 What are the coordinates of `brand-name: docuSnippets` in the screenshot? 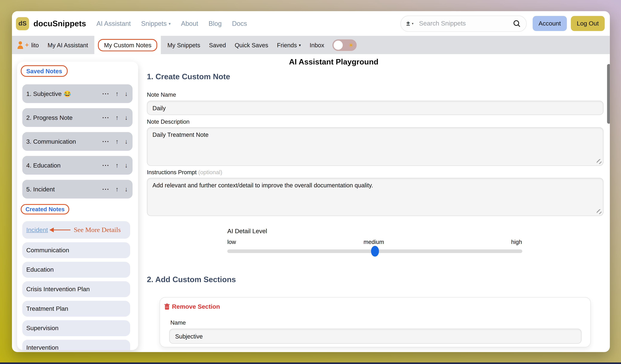 It's located at (60, 24).